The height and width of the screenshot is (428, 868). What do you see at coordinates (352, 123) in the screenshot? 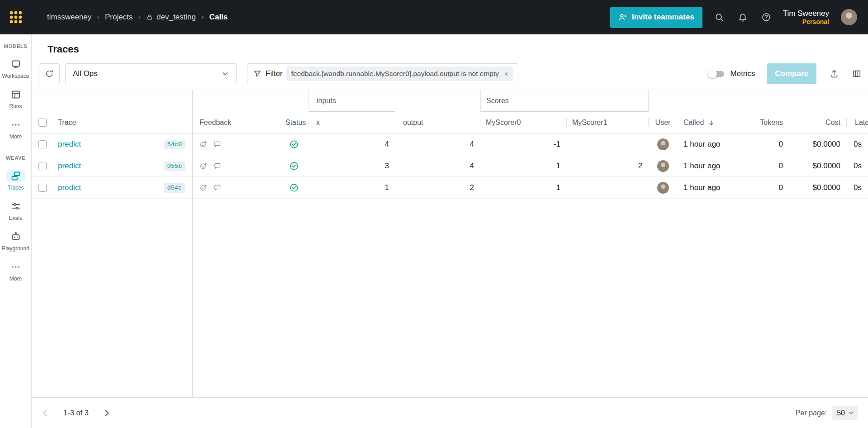
I see `column-header-x: x` at bounding box center [352, 123].